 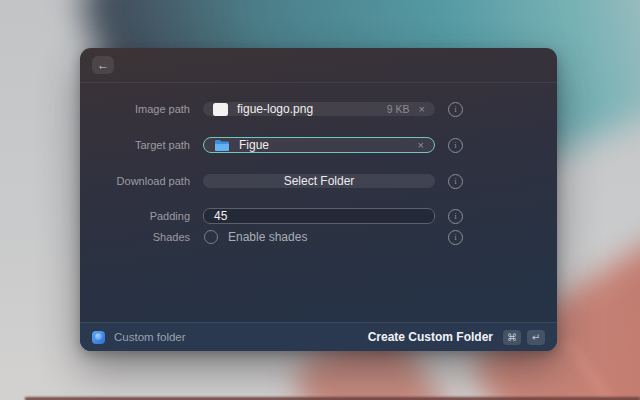 I want to click on enable-shades-option-label: Enable shades, so click(x=268, y=237).